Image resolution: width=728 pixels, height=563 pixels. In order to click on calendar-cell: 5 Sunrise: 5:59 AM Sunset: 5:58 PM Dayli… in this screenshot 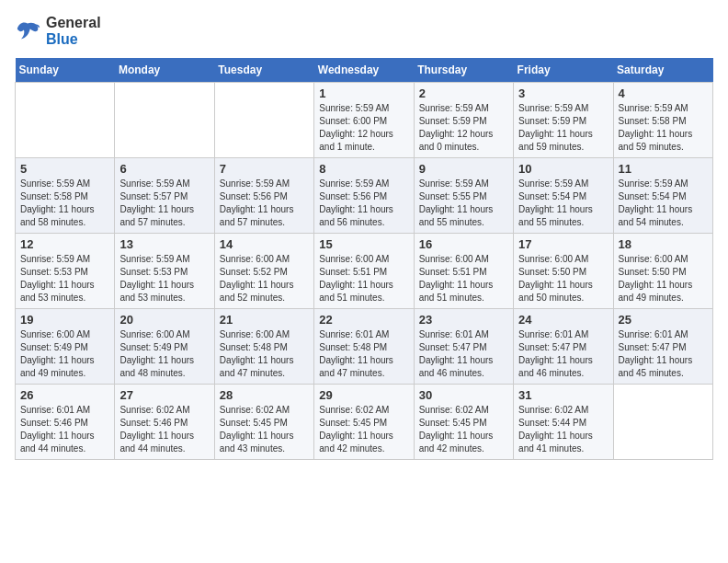, I will do `click(65, 196)`.